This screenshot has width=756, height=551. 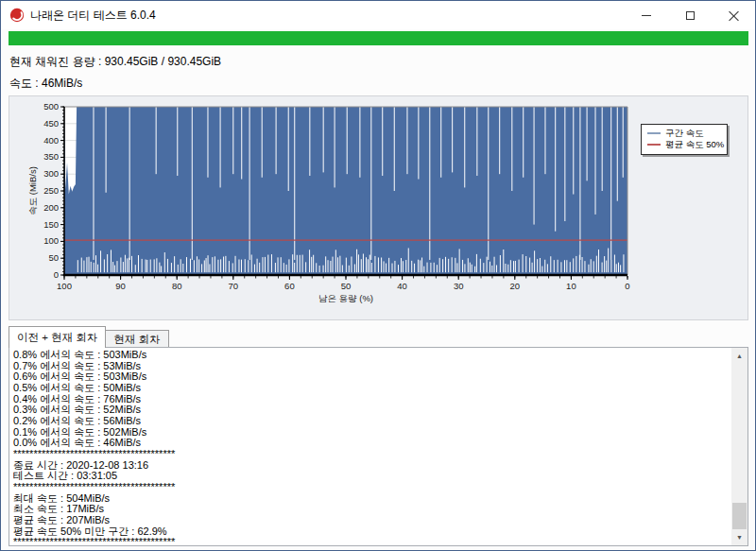 I want to click on app-icon, so click(x=17, y=15).